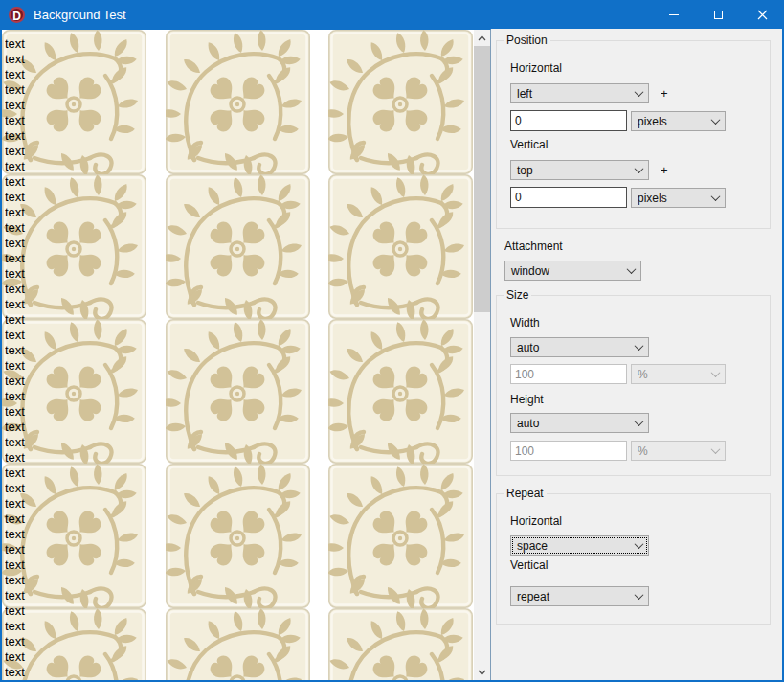 The height and width of the screenshot is (682, 784). Describe the element at coordinates (572, 94) in the screenshot. I see `horizontal-position-value: left` at that location.